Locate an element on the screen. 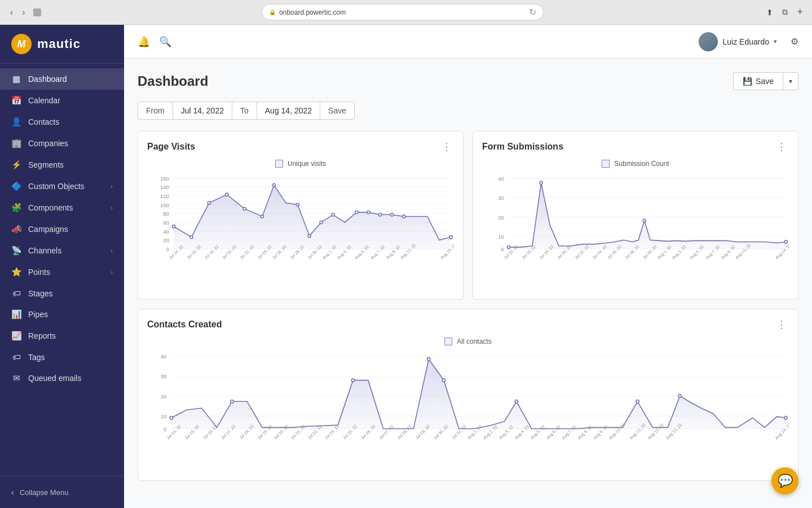 The height and width of the screenshot is (508, 812). sidebar-item-companies: 🏢 Companies is located at coordinates (62, 143).